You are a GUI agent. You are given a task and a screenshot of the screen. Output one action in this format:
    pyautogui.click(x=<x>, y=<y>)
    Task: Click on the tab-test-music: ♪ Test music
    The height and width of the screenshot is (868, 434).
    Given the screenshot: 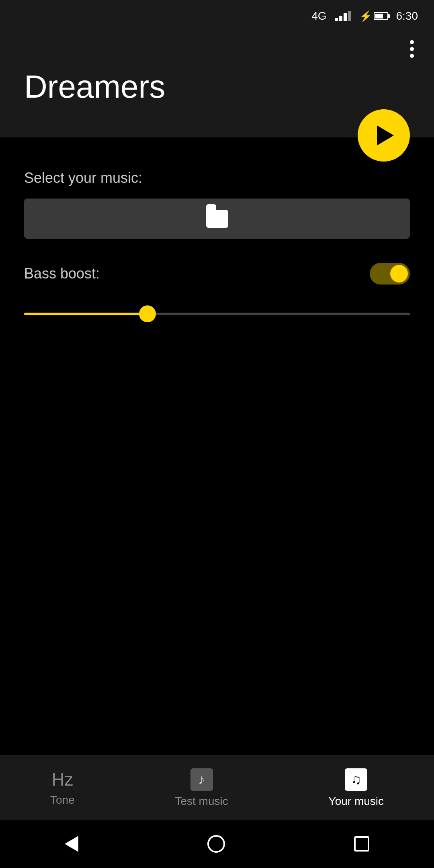 What is the action you would take?
    pyautogui.click(x=201, y=788)
    